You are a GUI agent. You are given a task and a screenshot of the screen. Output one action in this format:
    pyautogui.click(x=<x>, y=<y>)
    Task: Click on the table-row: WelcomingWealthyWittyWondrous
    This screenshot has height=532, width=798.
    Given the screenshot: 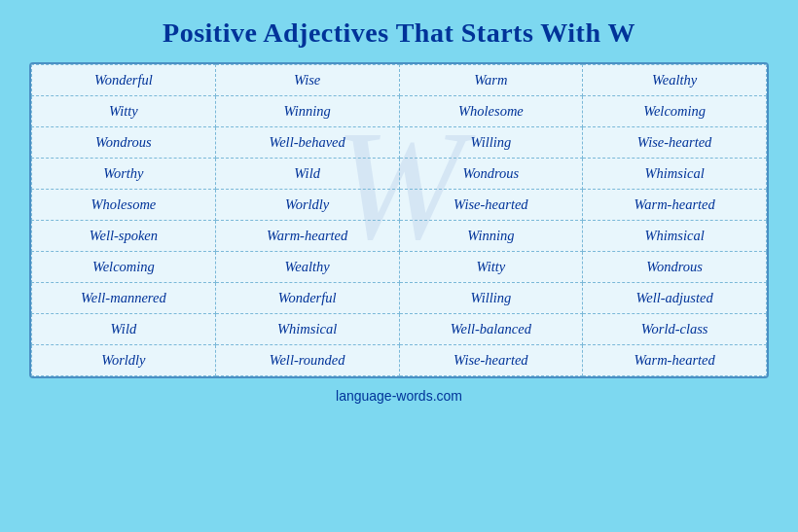 What is the action you would take?
    pyautogui.click(x=399, y=267)
    